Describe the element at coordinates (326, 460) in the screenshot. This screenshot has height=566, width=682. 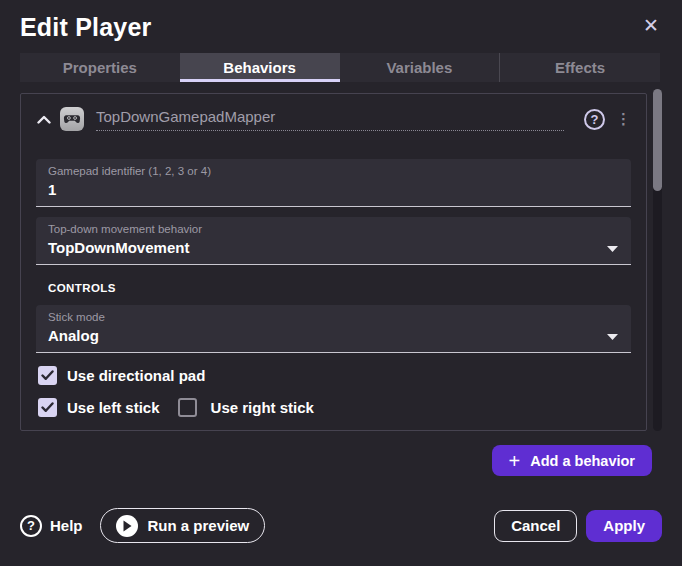
I see `add-behavior-row: + Add a behavior` at that location.